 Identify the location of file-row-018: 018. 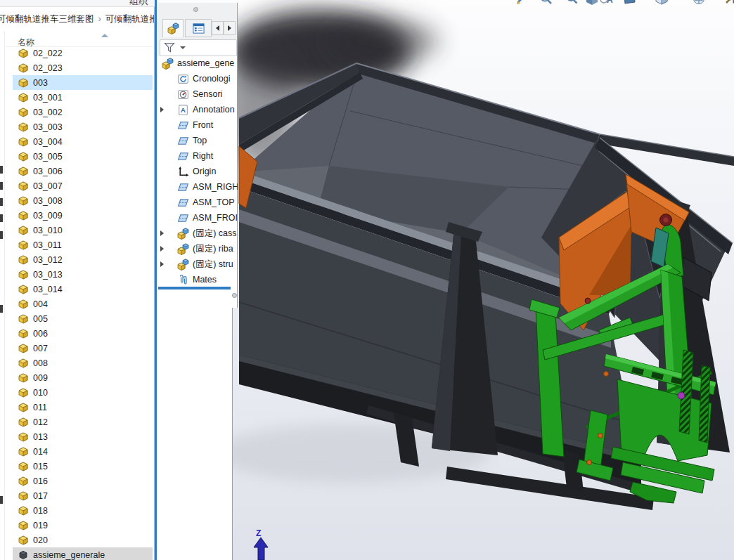
(83, 510).